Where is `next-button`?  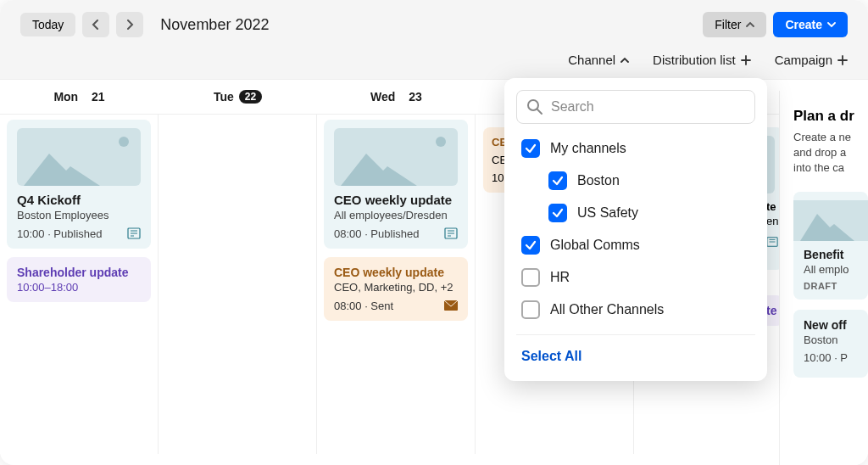
next-button is located at coordinates (130, 25).